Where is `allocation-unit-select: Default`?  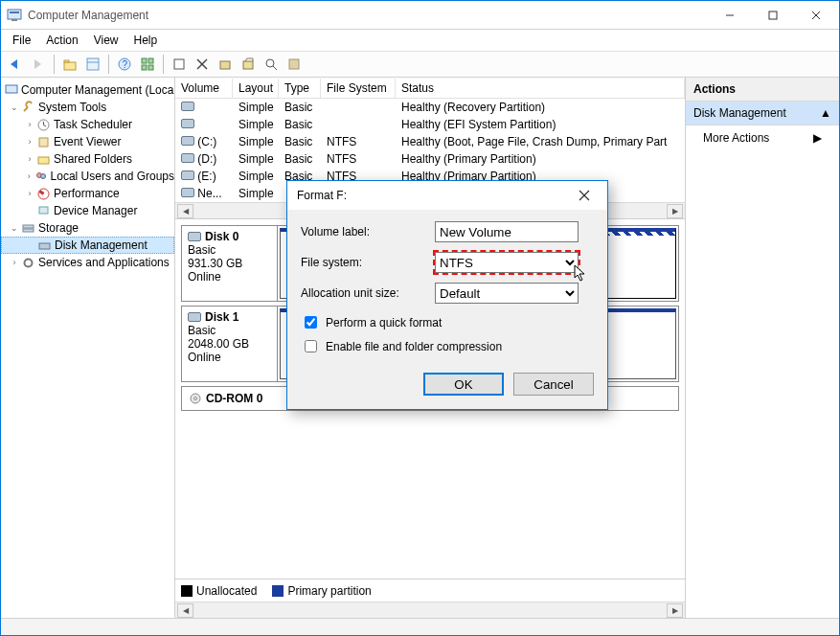
allocation-unit-select: Default is located at coordinates (507, 293).